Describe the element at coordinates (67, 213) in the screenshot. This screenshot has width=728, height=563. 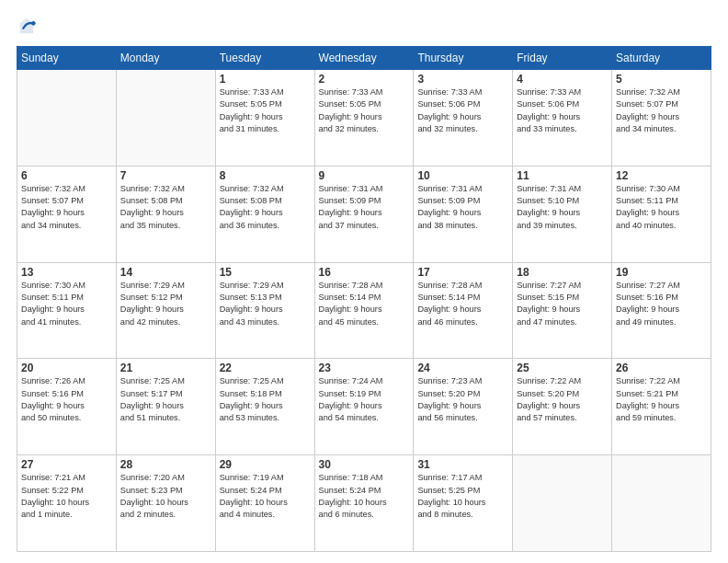
I see `calendar-cell: 6Sunrise: 7:32 AM Sunset: 5:07 PM Daylig…` at that location.